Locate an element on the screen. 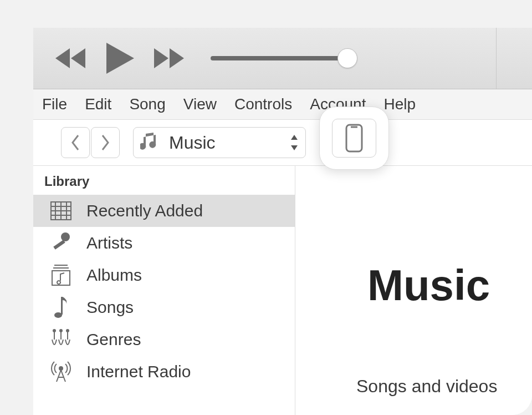 This screenshot has height=415, width=532. stepper-arrows-icon is located at coordinates (294, 143).